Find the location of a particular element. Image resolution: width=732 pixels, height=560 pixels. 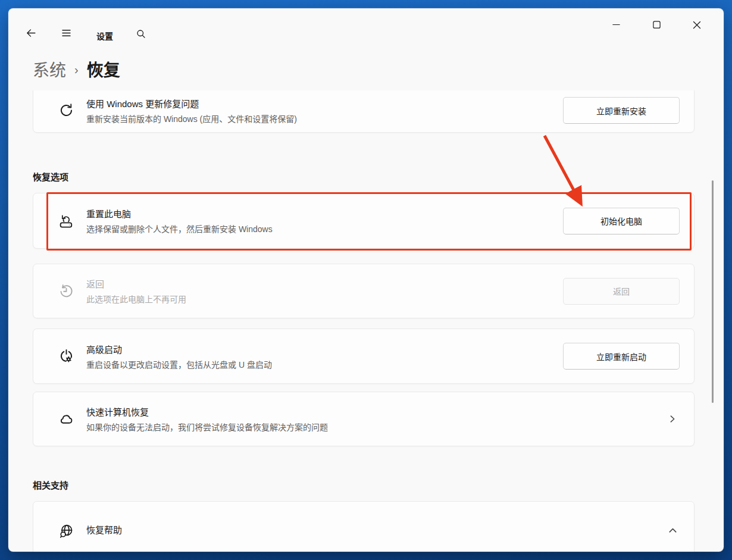

hamburger-icon is located at coordinates (67, 34).